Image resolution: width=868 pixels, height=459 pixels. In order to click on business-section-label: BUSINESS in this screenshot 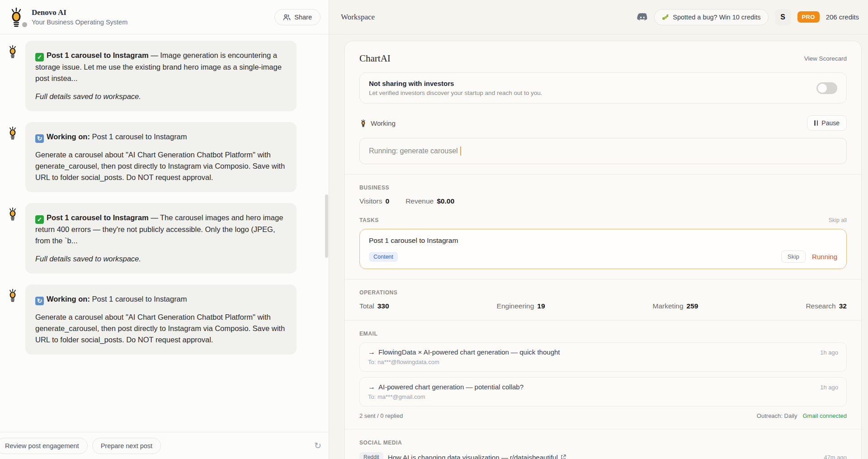, I will do `click(603, 188)`.